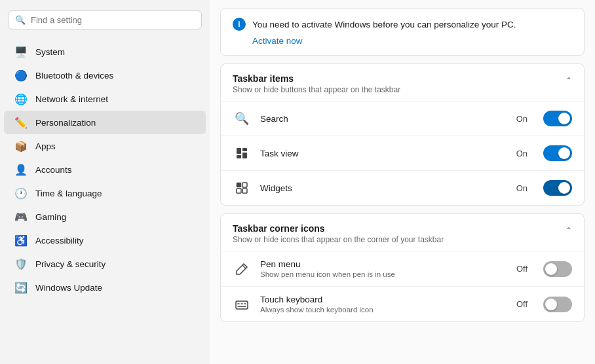 The width and height of the screenshot is (595, 364). What do you see at coordinates (21, 122) in the screenshot?
I see `personalization-icon: ✏️` at bounding box center [21, 122].